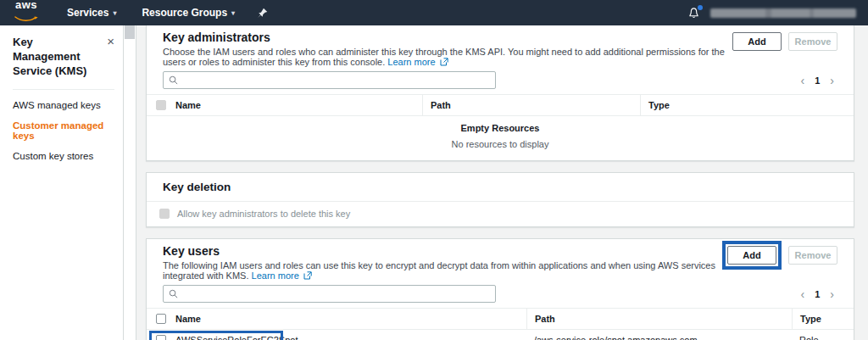 Image resolution: width=868 pixels, height=340 pixels. Describe the element at coordinates (439, 270) in the screenshot. I see `key-users-description-text: The following IAM users and roles can us…` at that location.